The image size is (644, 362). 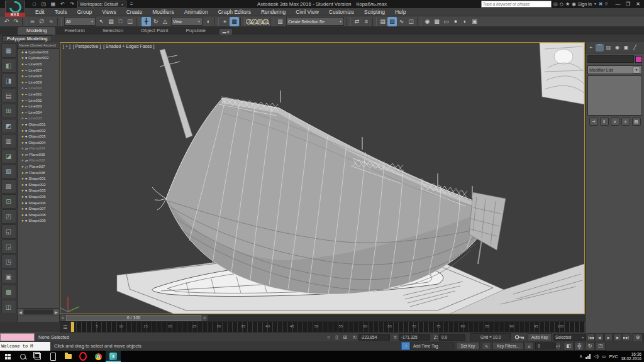 I want to click on frame-spinner: ▲▼, so click(x=558, y=346).